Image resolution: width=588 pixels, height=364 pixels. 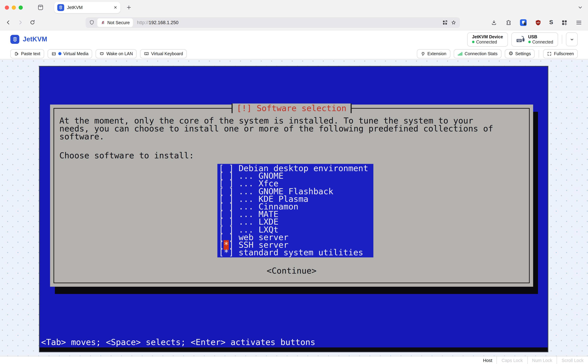 I want to click on checklist-item: [ ] ... LXDE, so click(x=296, y=222).